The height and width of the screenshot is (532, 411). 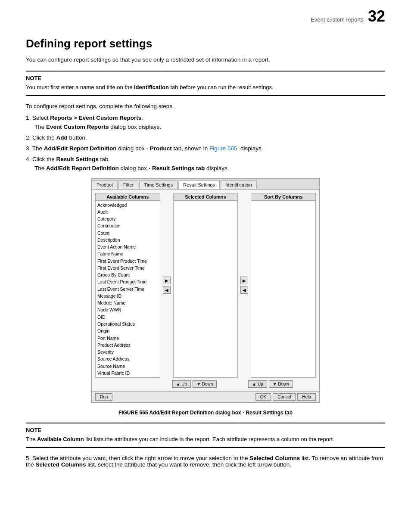 What do you see at coordinates (206, 461) in the screenshot?
I see `step-5-list: Select the attribute you want, then clic…` at bounding box center [206, 461].